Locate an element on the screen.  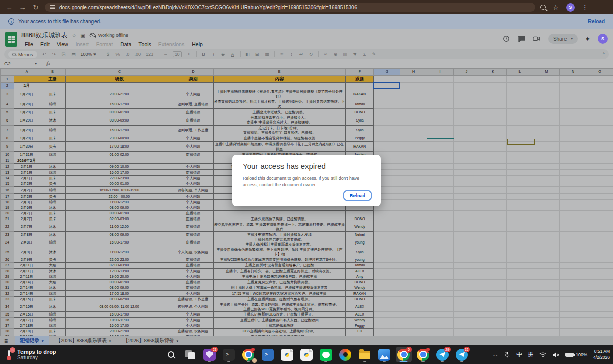
taskbar-line is located at coordinates (326, 354).